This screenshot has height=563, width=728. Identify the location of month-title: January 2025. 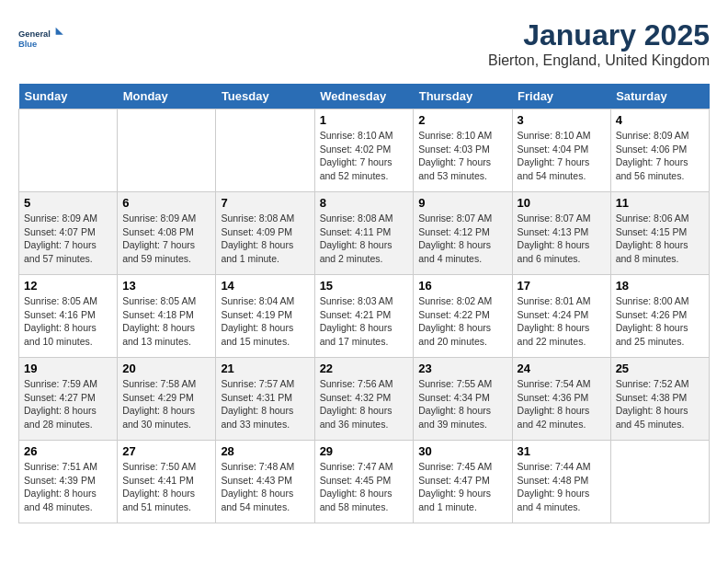
(599, 35).